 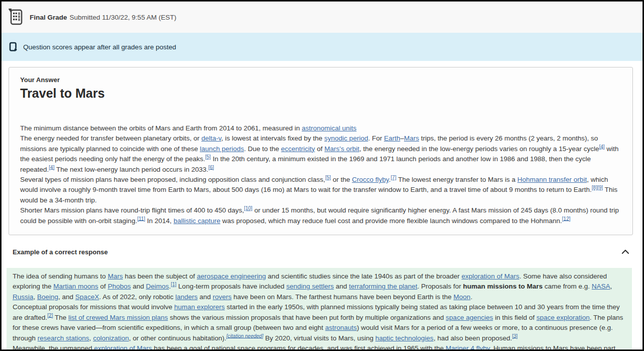 What do you see at coordinates (231, 276) in the screenshot?
I see `wiki-link: aerospace engineering` at bounding box center [231, 276].